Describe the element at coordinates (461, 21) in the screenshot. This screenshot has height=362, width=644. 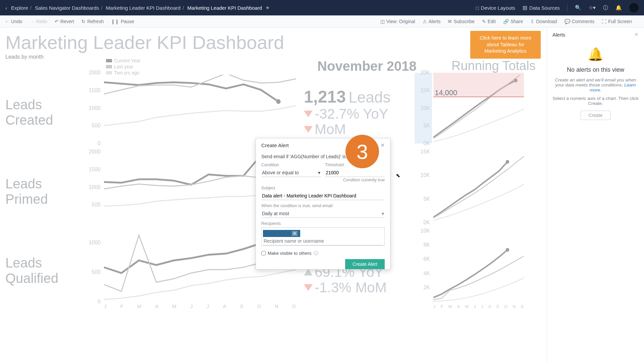
I see `subscribe-button: ✉ Subscribe` at that location.